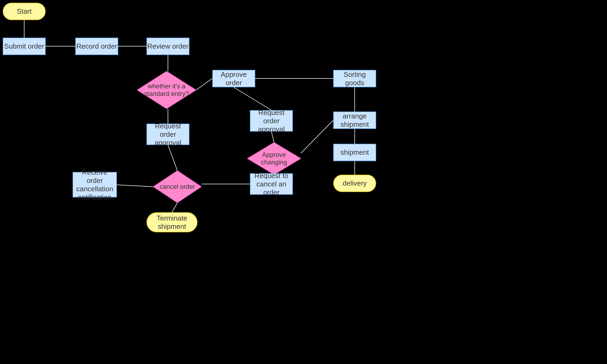 The image size is (607, 364). I want to click on terminate-shipment-label: Terminate shipment, so click(172, 222).